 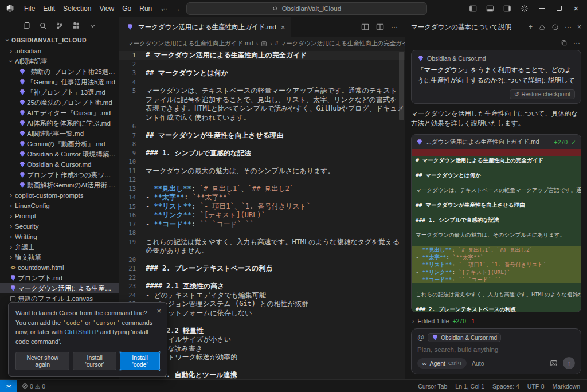 I want to click on send-button: ↑, so click(x=569, y=363).